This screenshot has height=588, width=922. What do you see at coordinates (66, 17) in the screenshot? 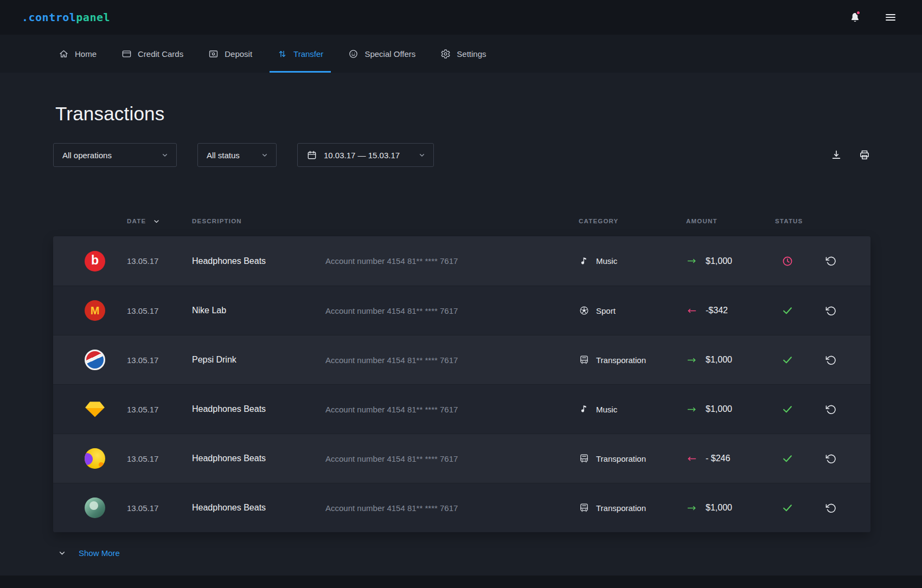
I see `app-logo: .controlpanel` at bounding box center [66, 17].